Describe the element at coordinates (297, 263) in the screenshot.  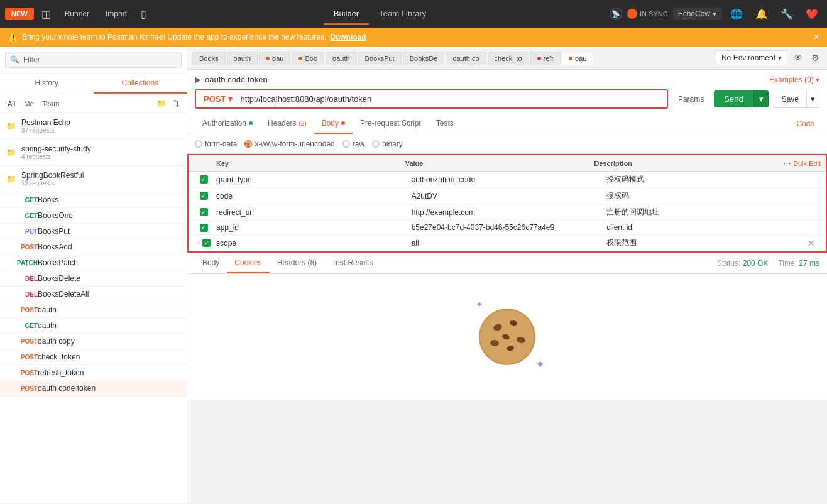
I see `resp-tab-headers: Headers (8)` at that location.